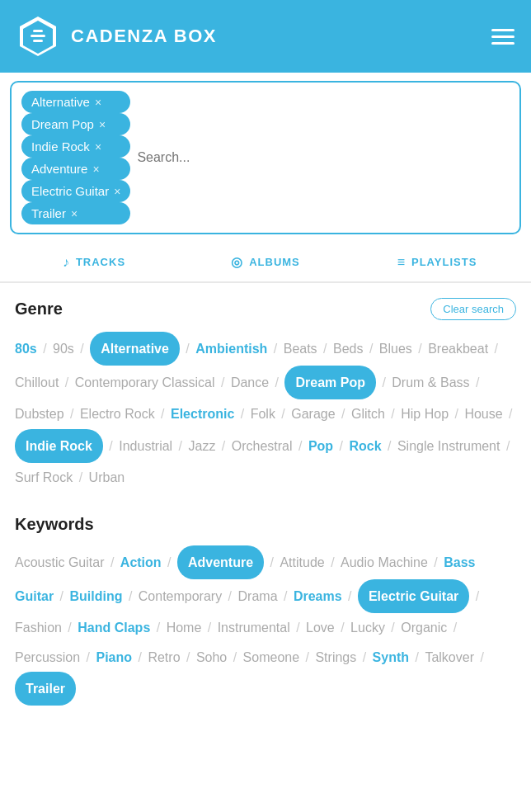  Describe the element at coordinates (449, 657) in the screenshot. I see `list-item: Talkover` at that location.